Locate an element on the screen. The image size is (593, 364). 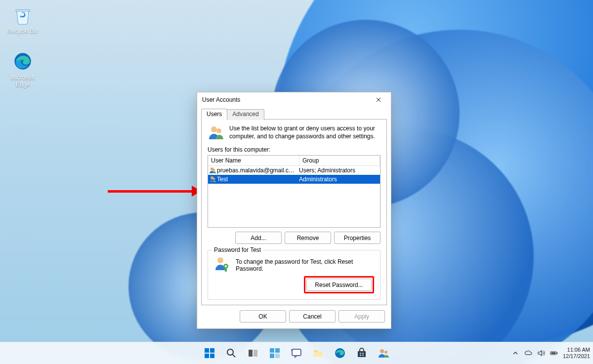
chevron-up-icon is located at coordinates (515, 353).